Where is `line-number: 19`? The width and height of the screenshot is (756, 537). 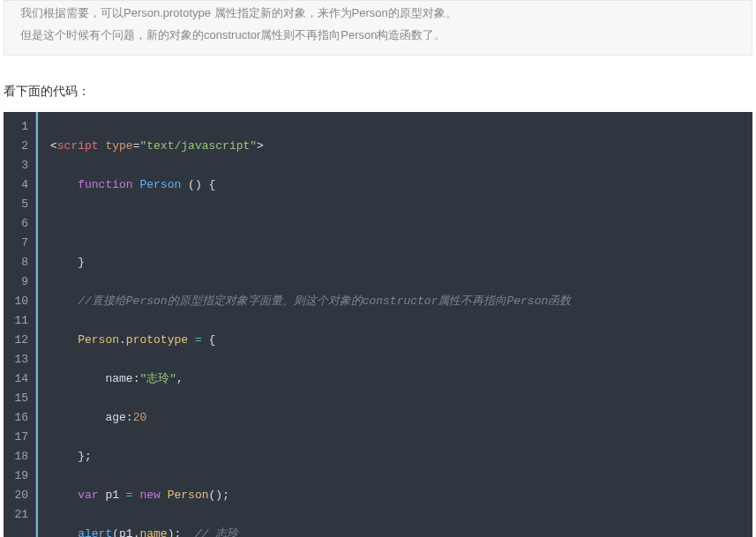 line-number: 19 is located at coordinates (19, 476).